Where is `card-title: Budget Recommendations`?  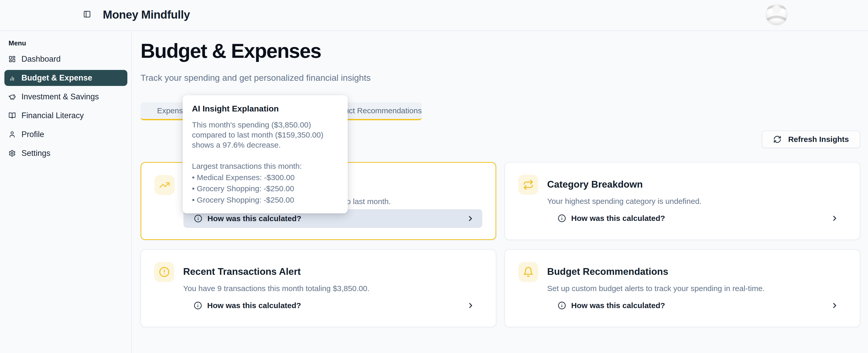
card-title: Budget Recommendations is located at coordinates (608, 272).